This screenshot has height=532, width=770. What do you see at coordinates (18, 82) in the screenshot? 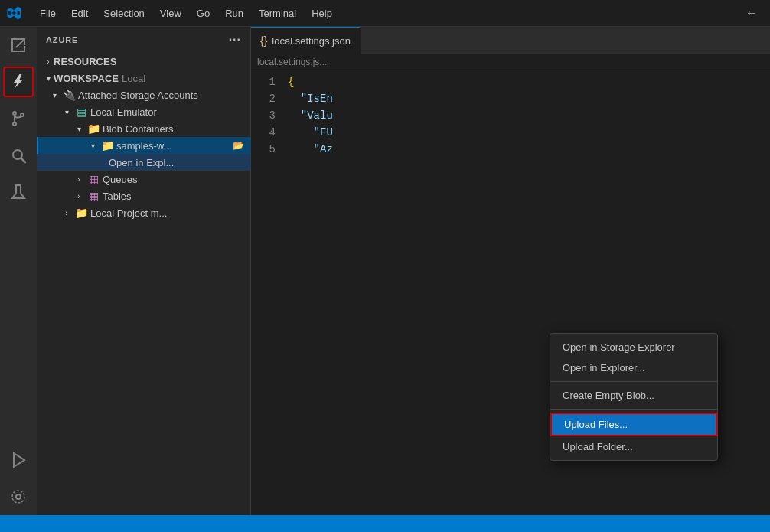
I see `azure-activity-icon` at bounding box center [18, 82].